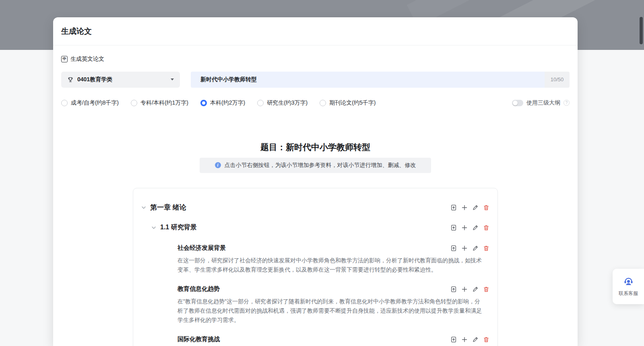 The height and width of the screenshot is (346, 644). Describe the element at coordinates (368, 80) in the screenshot. I see `topic-input: 新时代中小学教师转型` at that location.